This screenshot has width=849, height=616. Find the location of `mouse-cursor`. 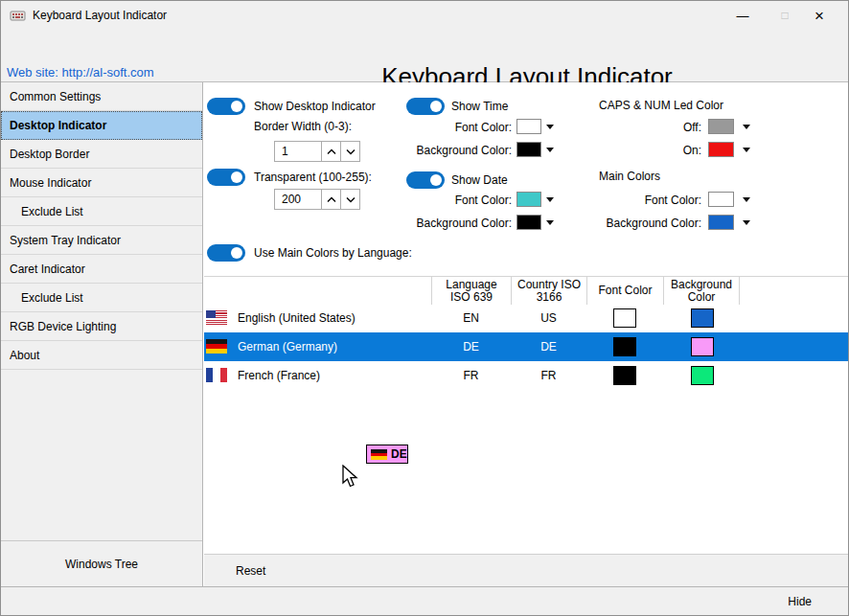

mouse-cursor is located at coordinates (352, 477).